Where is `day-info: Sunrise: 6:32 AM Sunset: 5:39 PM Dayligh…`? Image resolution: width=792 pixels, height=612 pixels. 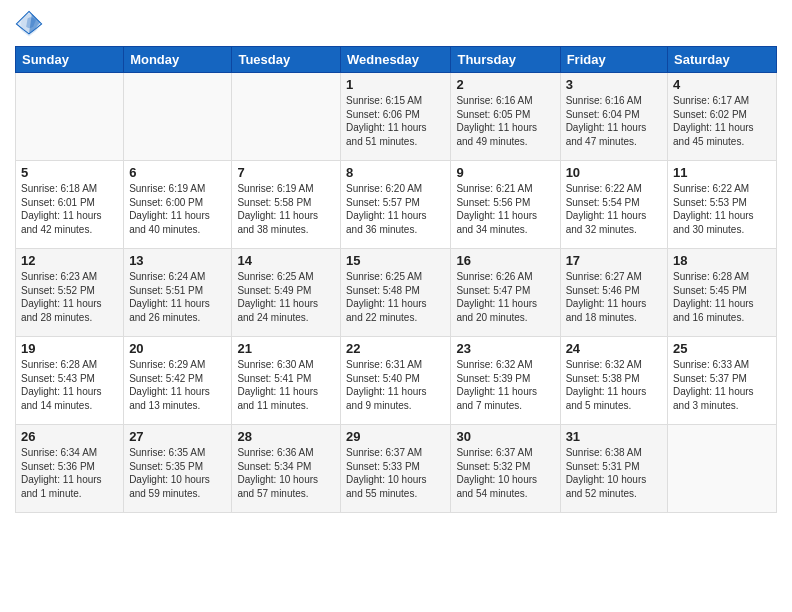
day-info: Sunrise: 6:32 AM Sunset: 5:39 PM Dayligh… is located at coordinates (505, 385).